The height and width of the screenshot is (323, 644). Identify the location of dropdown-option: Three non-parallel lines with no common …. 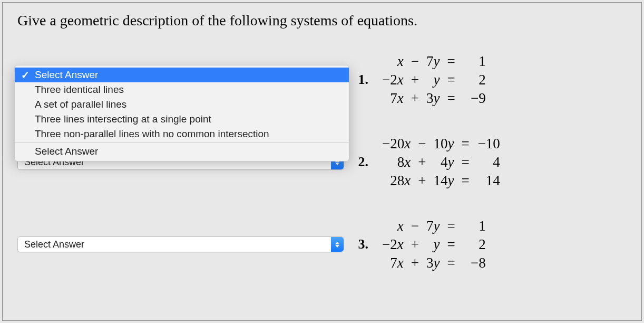
(182, 134).